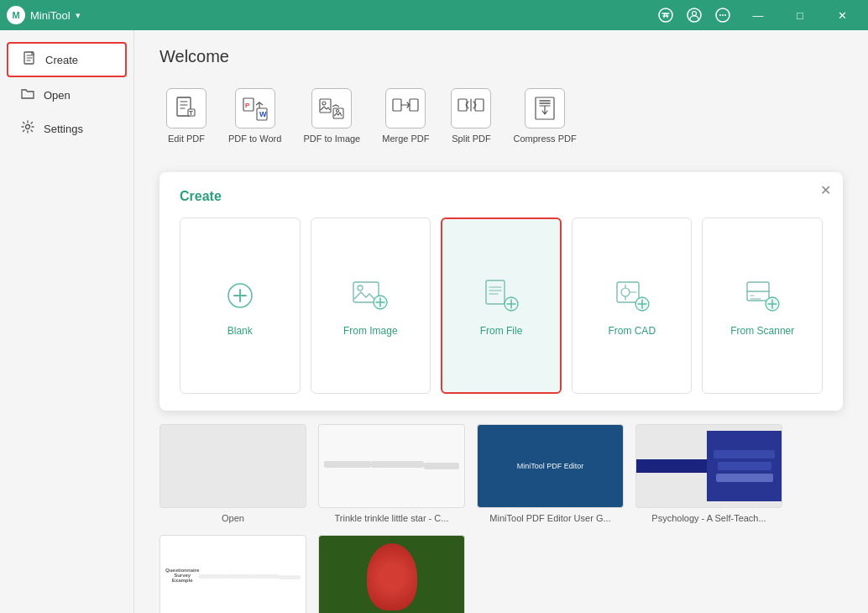  I want to click on recent-survey-thumb: Questionnaire Survey Example, so click(233, 574).